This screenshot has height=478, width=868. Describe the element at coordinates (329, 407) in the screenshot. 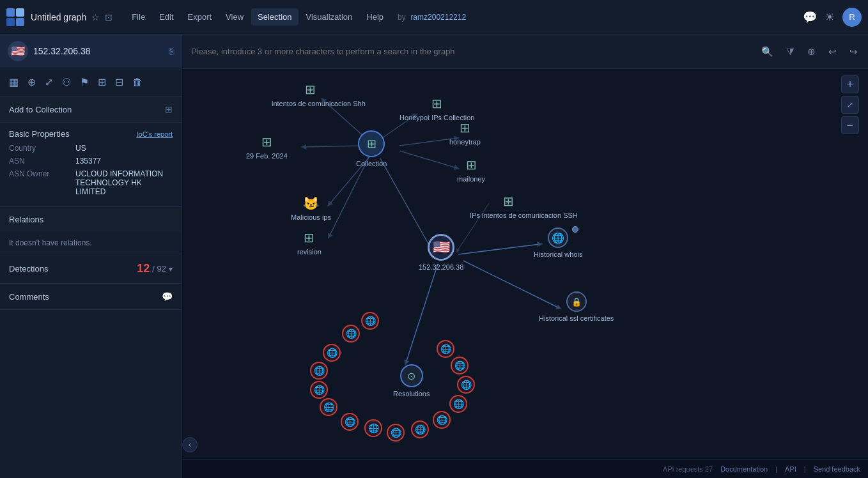

I see `resolution-node-6: 🌐` at that location.